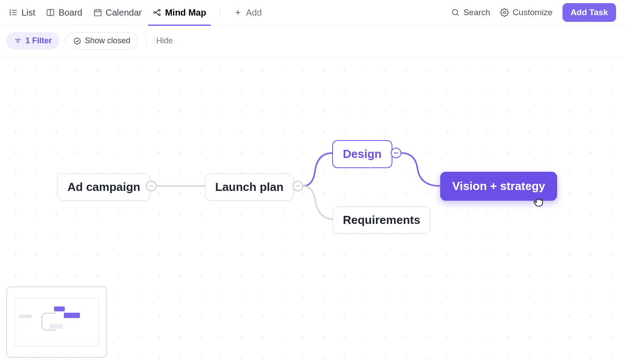 The height and width of the screenshot is (364, 625). Describe the element at coordinates (33, 41) in the screenshot. I see `filter-chip: 1 Filter` at that location.